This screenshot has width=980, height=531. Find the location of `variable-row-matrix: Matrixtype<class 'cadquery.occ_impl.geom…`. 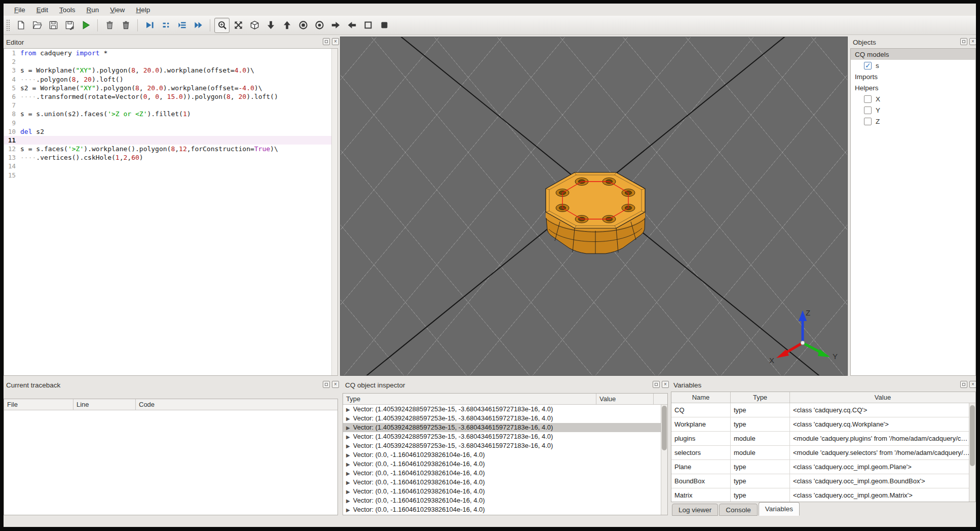

variable-row-matrix: Matrixtype<class 'cadquery.occ_impl.geom… is located at coordinates (823, 495).